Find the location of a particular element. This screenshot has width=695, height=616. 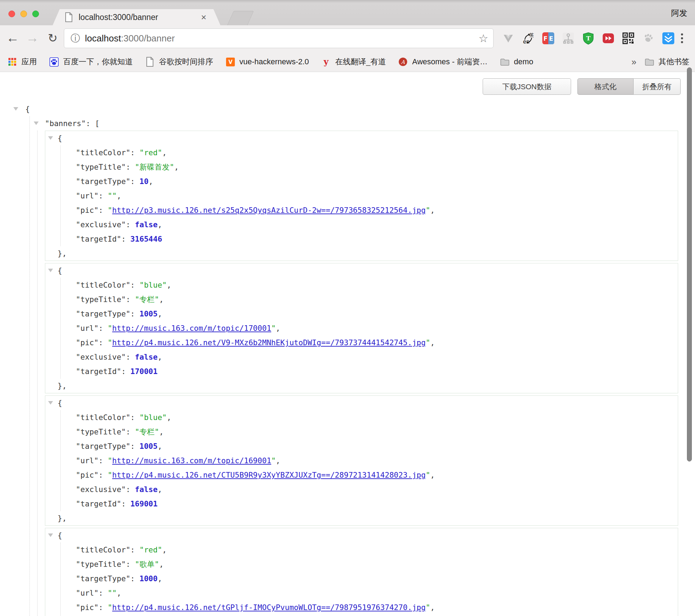

json-link: http://p4.music.126.net/CTU5B9R9y3XyYBZX… is located at coordinates (269, 475).